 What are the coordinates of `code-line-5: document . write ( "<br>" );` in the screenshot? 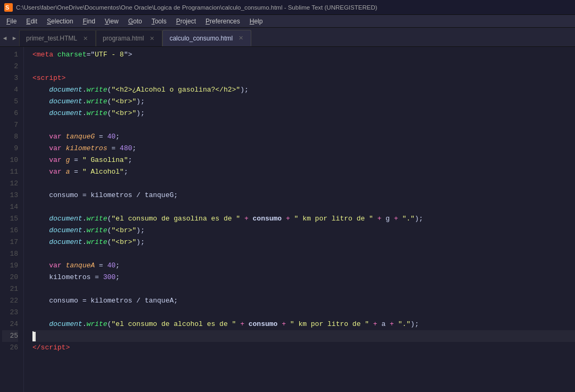 It's located at (303, 102).